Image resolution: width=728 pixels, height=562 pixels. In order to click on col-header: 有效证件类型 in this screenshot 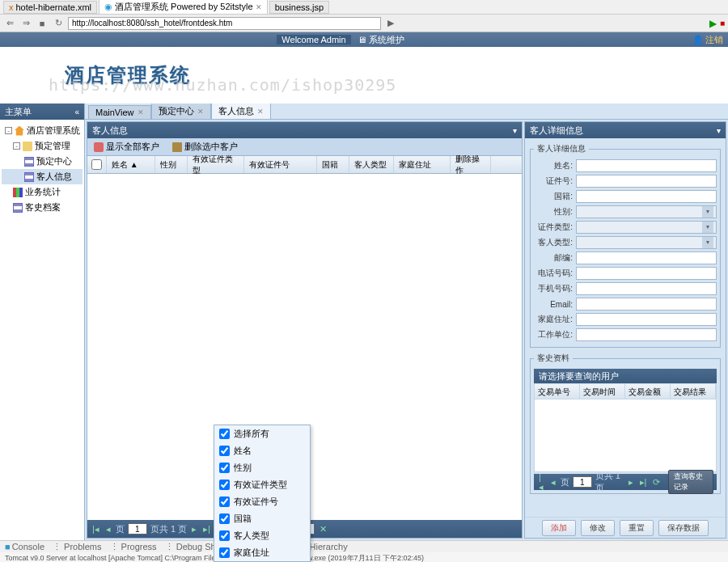, I will do `click(216, 165)`.